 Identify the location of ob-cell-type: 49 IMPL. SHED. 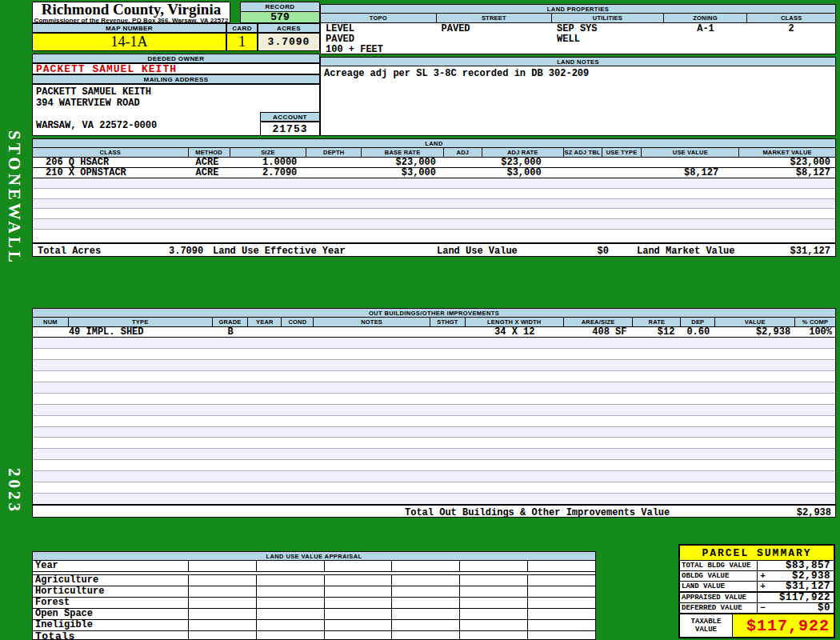
(141, 332).